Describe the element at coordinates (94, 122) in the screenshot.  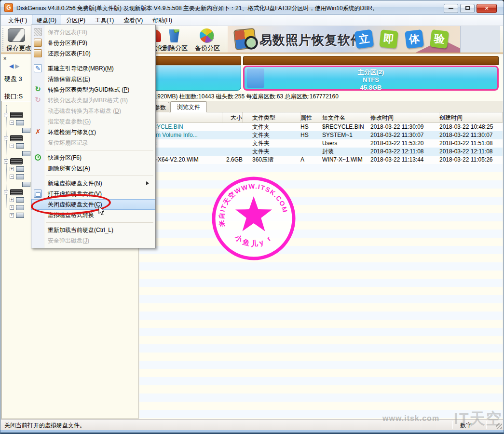
I see `menu-item-specify-disk-params: 指定硬盘参数(G)` at that location.